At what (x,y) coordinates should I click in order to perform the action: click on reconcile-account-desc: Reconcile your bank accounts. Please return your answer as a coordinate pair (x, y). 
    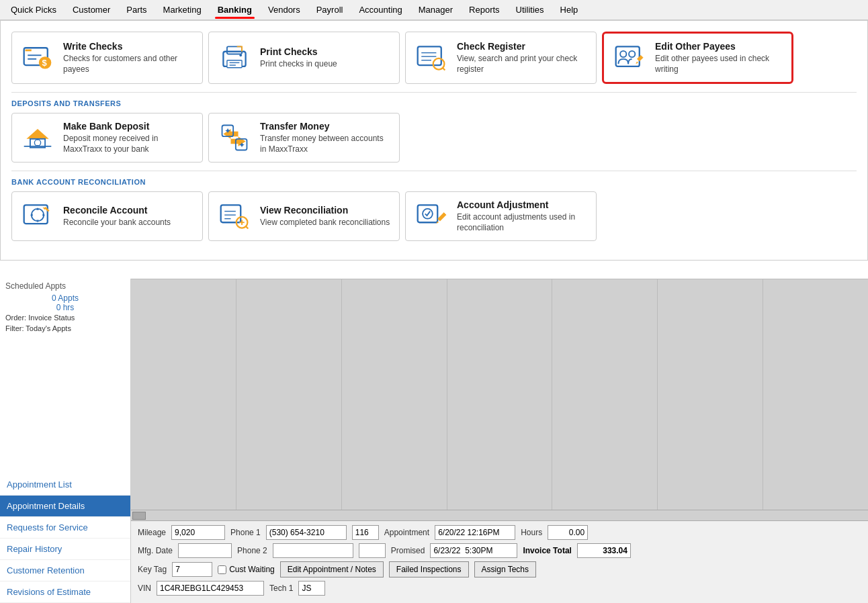
    Looking at the image, I should click on (117, 223).